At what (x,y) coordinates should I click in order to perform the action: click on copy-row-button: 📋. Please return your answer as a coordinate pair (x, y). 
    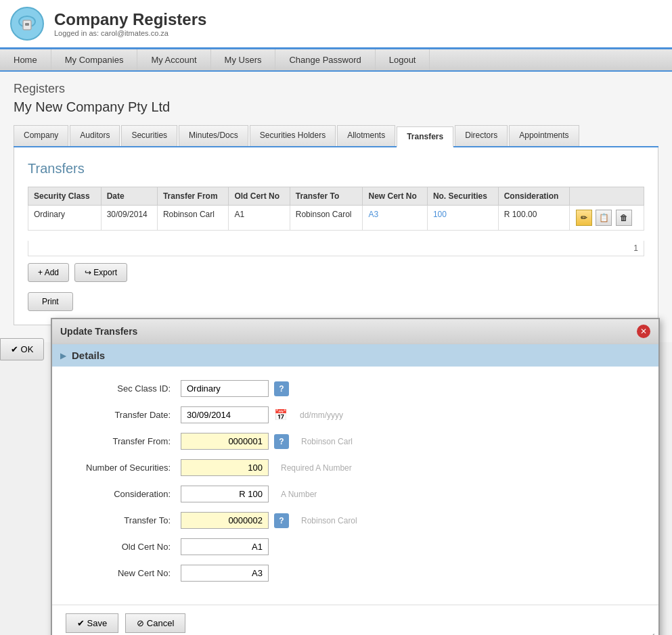
    Looking at the image, I should click on (604, 218).